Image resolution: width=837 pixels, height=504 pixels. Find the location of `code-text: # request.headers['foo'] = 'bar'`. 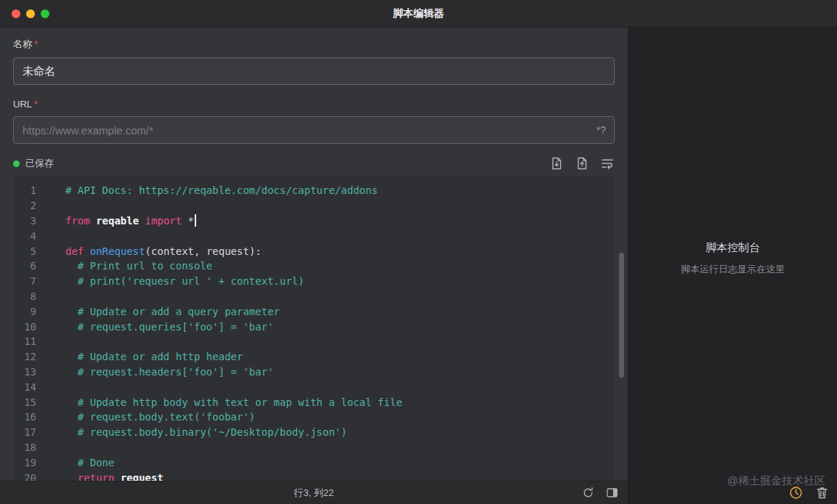

code-text: # request.headers['foo'] = 'bar' is located at coordinates (160, 372).